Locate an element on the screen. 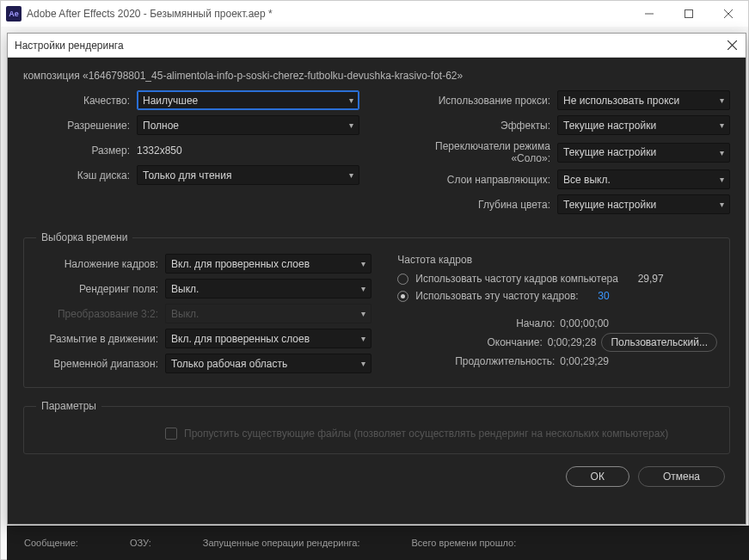 The image size is (749, 560). framerate-comp-label: Использовать частоту кадров компьютера is located at coordinates (517, 279).